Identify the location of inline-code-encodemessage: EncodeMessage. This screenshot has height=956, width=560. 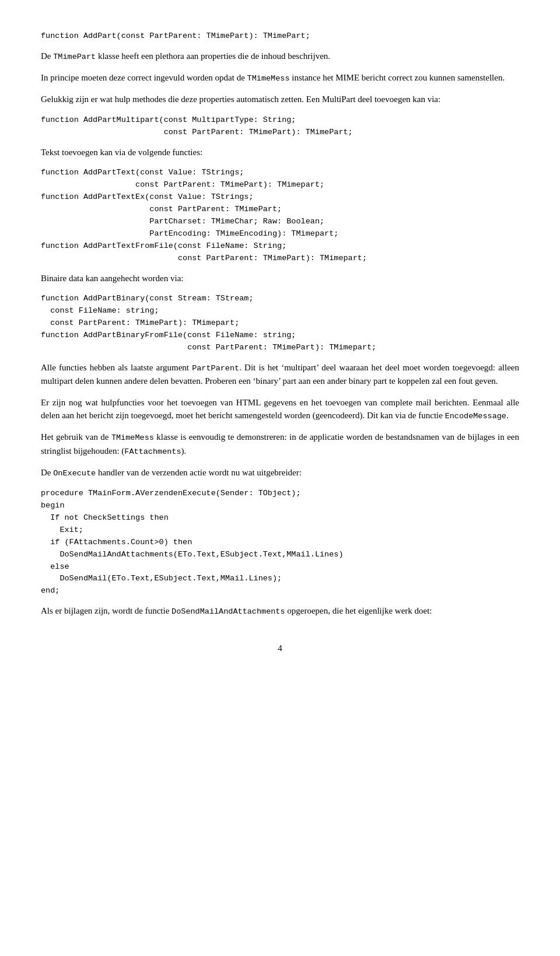
(476, 416).